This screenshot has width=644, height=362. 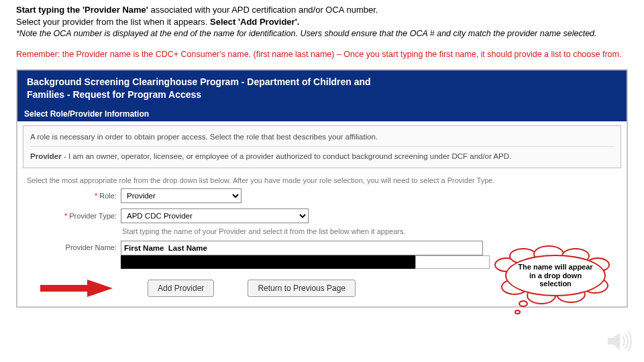 What do you see at coordinates (322, 216) in the screenshot?
I see `provider-type-row: * Provider Type: APD CDC Provider` at bounding box center [322, 216].